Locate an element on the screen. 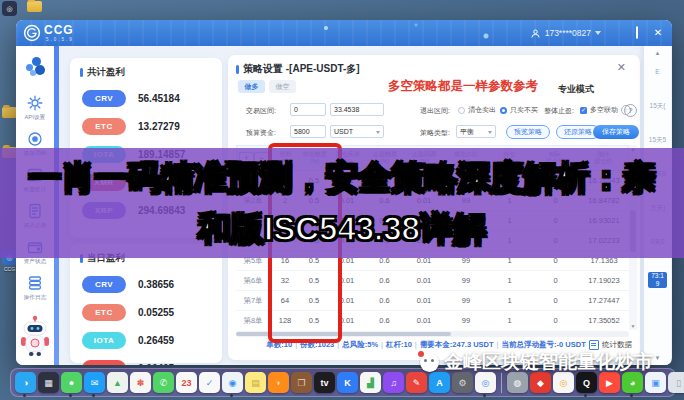  dock-icon-firefox: ◗ is located at coordinates (278, 382).